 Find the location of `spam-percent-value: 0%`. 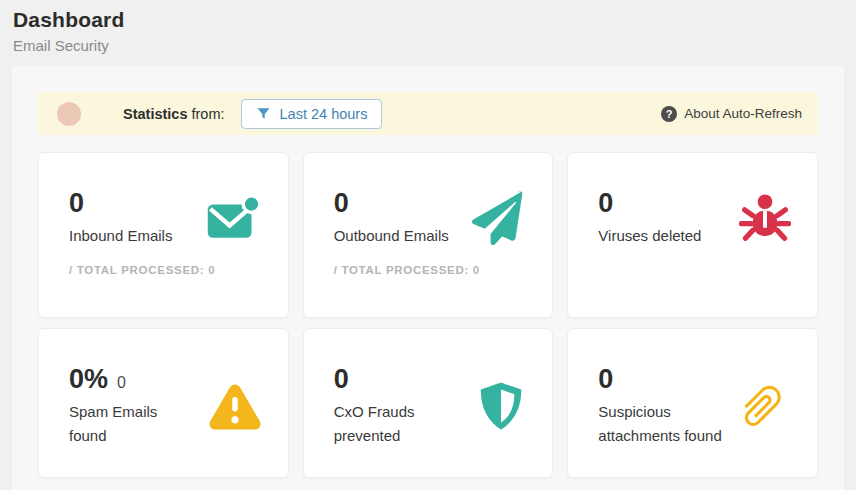

spam-percent-value: 0% is located at coordinates (88, 379).